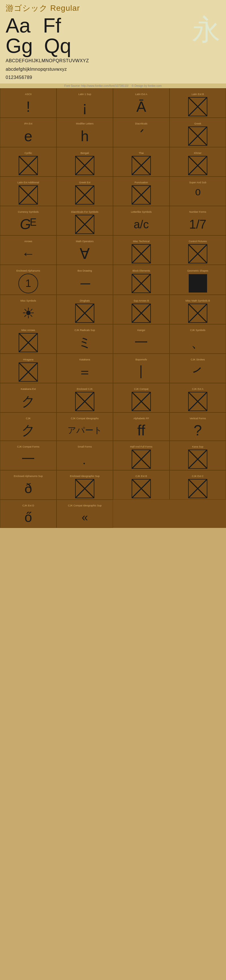  I want to click on grid-cell-53: Enclosed Ideographic Sup, so click(85, 485).